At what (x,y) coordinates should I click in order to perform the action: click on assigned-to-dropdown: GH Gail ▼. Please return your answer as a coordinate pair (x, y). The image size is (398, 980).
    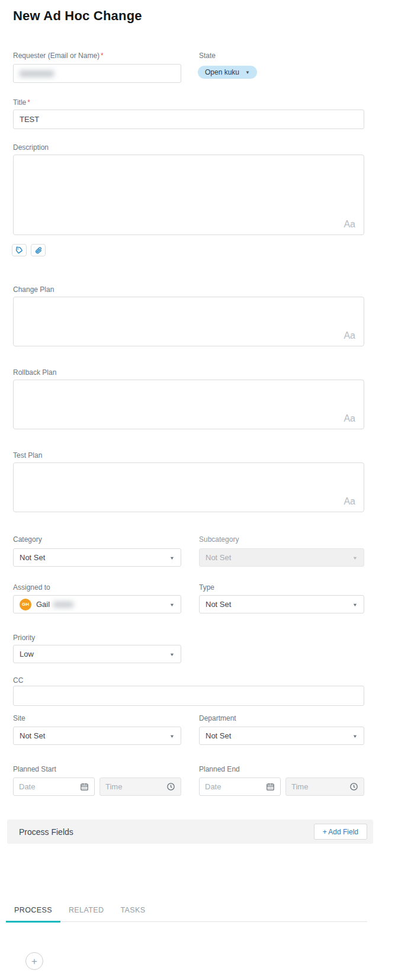
    Looking at the image, I should click on (97, 604).